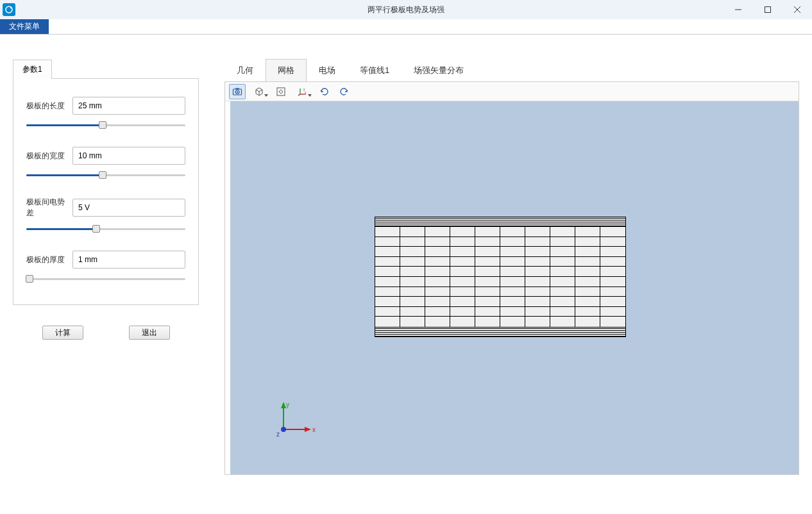  What do you see at coordinates (344, 92) in the screenshot?
I see `rotate-ccw-icon` at bounding box center [344, 92].